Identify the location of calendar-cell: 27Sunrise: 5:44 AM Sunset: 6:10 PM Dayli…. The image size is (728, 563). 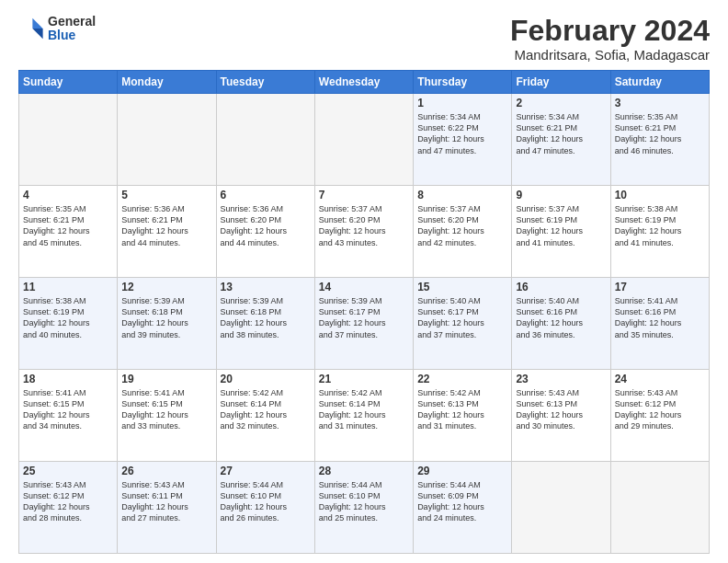
(265, 508).